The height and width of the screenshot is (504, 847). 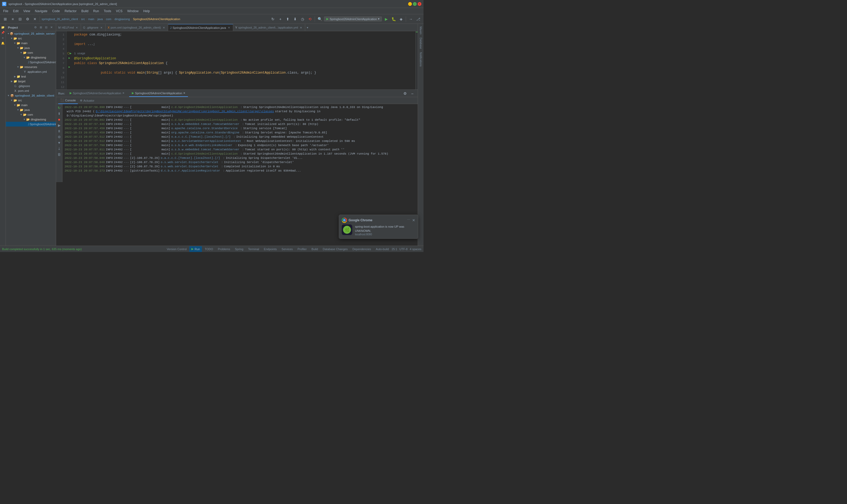 I want to click on code-content: package com.dingjiaxiong; import ...; 1 …, so click(x=244, y=60).